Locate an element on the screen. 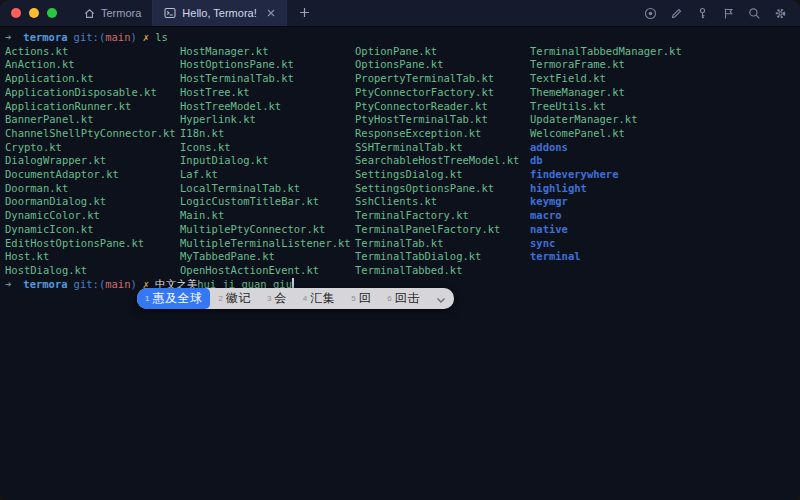 Image resolution: width=800 pixels, height=500 pixels. file-item: OptionPane.kt is located at coordinates (442, 52).